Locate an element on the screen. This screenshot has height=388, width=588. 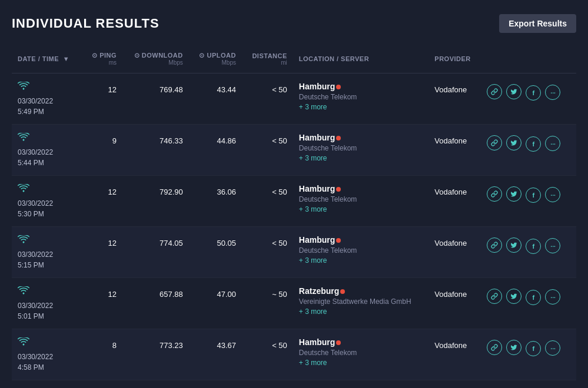
date-time-cell: 03/30/2022 5:15 PM is located at coordinates (47, 253).